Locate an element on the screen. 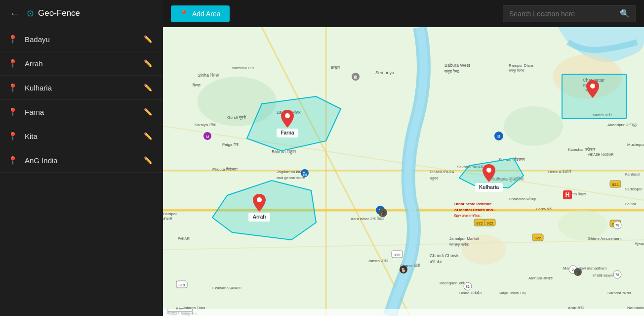  svg-text: of Mental Health and... is located at coordinates (475, 210).